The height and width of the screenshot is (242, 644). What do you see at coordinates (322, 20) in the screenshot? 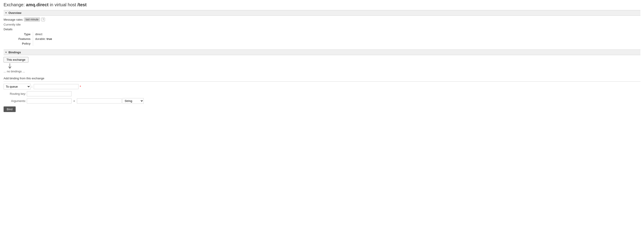
I see `message-rates-row: Message rates last minute ?` at bounding box center [322, 20].